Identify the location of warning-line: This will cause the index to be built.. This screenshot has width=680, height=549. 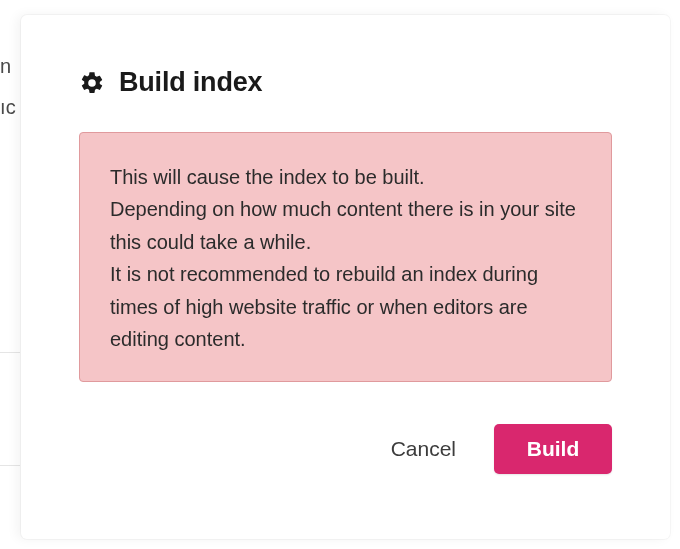
(268, 177).